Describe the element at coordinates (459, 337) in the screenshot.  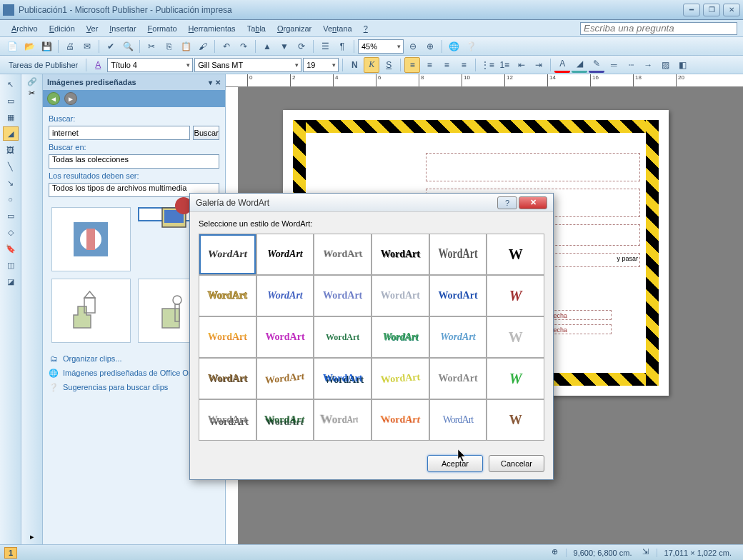
I see `wordart-style-17: WordArt` at that location.